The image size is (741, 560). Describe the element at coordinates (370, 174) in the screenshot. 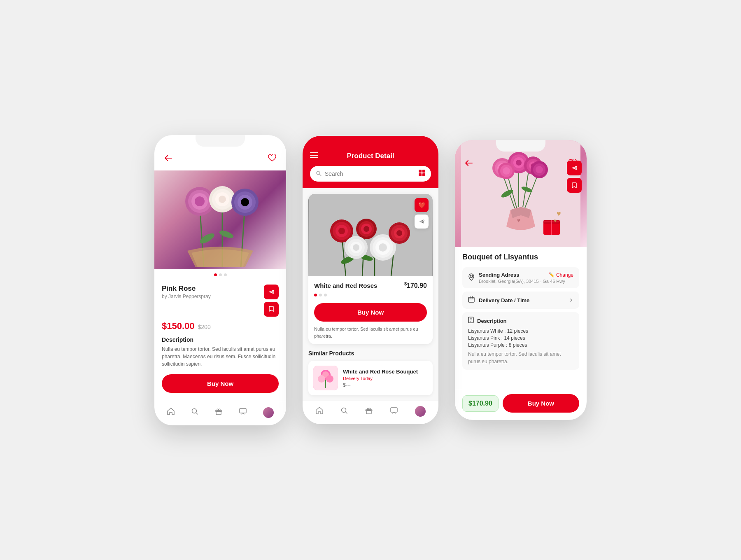

I see `search-inner` at that location.